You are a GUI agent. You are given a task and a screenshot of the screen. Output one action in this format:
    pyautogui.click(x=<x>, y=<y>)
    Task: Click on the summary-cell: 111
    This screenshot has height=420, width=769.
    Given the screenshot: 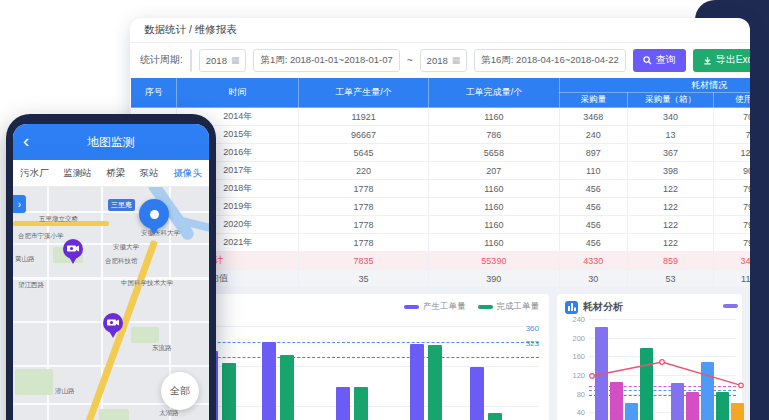 What is the action you would take?
    pyautogui.click(x=732, y=279)
    